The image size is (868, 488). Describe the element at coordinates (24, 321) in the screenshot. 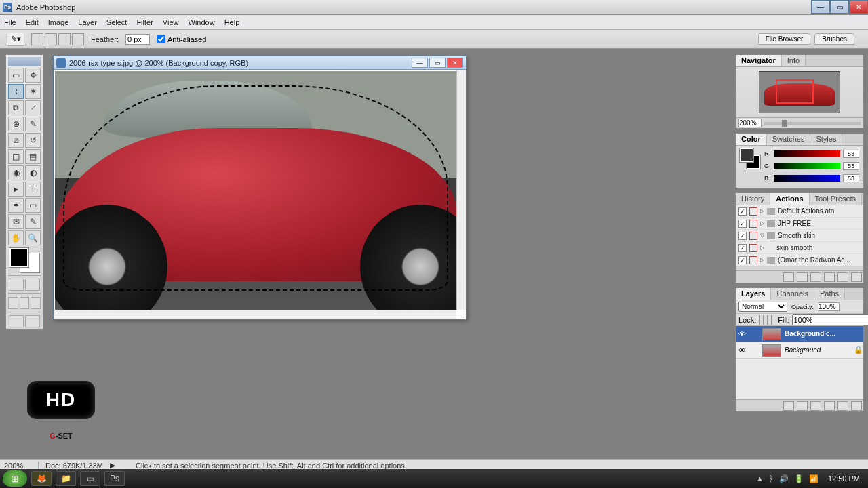

I see `jump-buttons` at that location.